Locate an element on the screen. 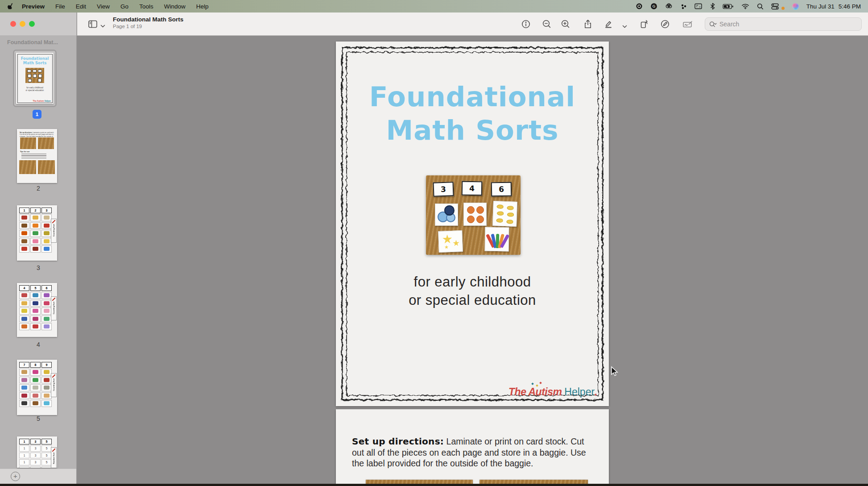 This screenshot has height=486, width=868. app-menus: Preview File Edit View Go Tools Window H… is located at coordinates (115, 6).